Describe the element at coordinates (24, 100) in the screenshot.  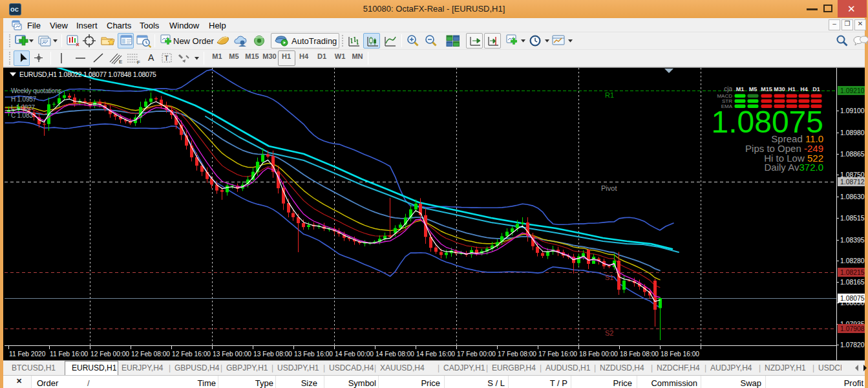
I see `svg-text: H 1.0957` at that location.